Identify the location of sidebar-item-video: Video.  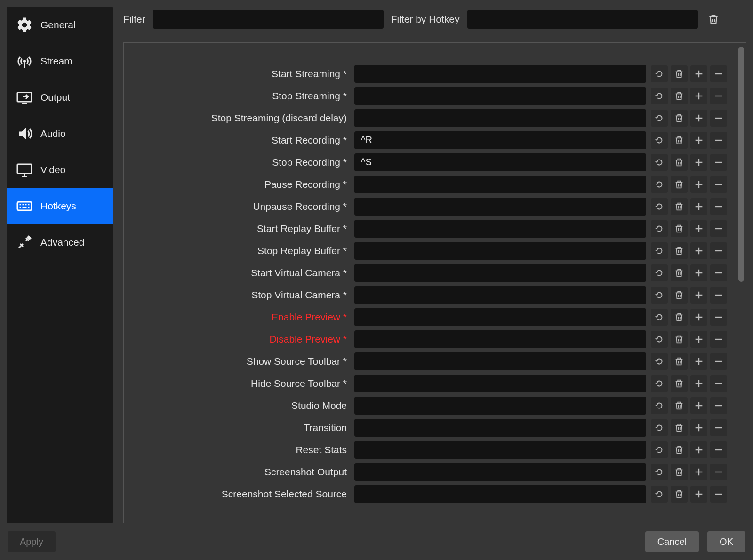
(60, 169).